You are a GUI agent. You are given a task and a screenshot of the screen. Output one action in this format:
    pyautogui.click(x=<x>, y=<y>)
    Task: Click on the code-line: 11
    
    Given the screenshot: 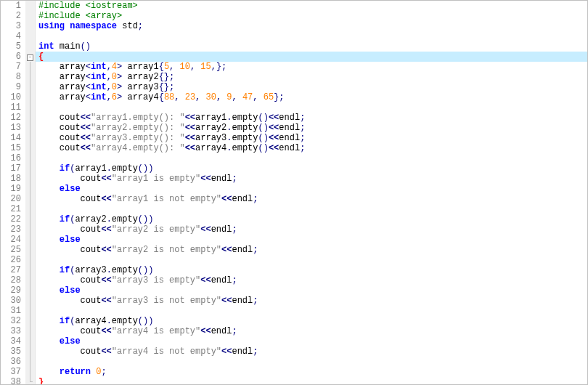 What is the action you would take?
    pyautogui.click(x=294, y=108)
    